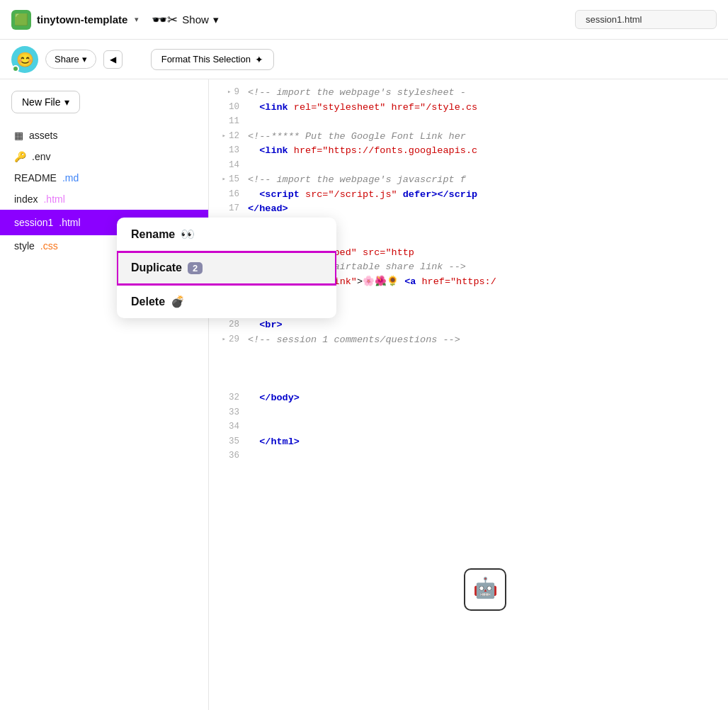  I want to click on code-line-robot: 🤖, so click(488, 368).